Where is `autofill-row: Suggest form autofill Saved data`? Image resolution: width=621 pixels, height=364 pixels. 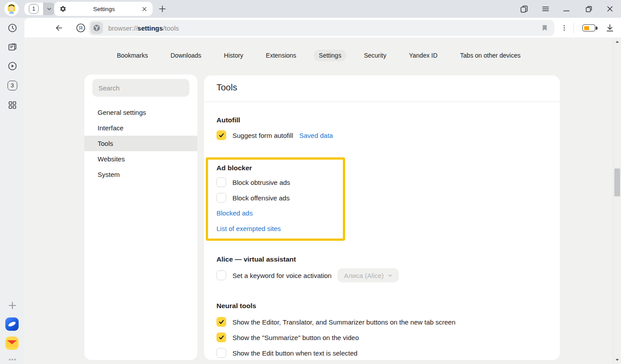
autofill-row: Suggest form autofill Saved data is located at coordinates (275, 135).